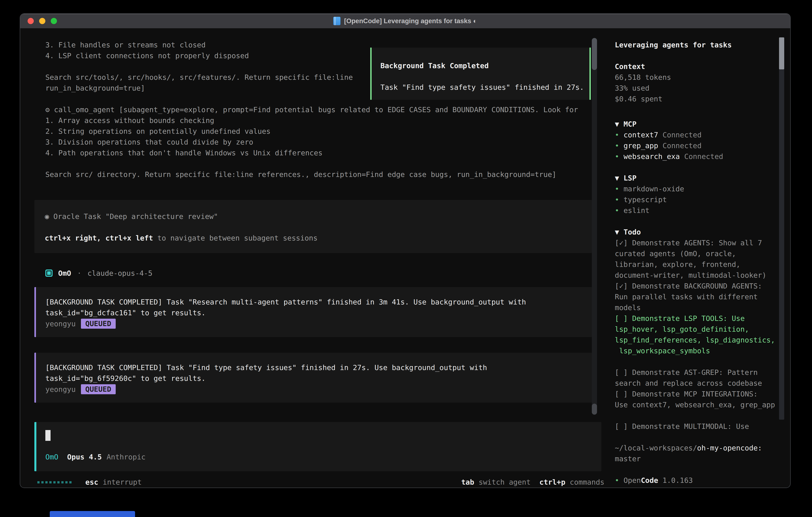 The width and height of the screenshot is (812, 517). What do you see at coordinates (702, 211) in the screenshot?
I see `lsp-item: •eslint` at bounding box center [702, 211].